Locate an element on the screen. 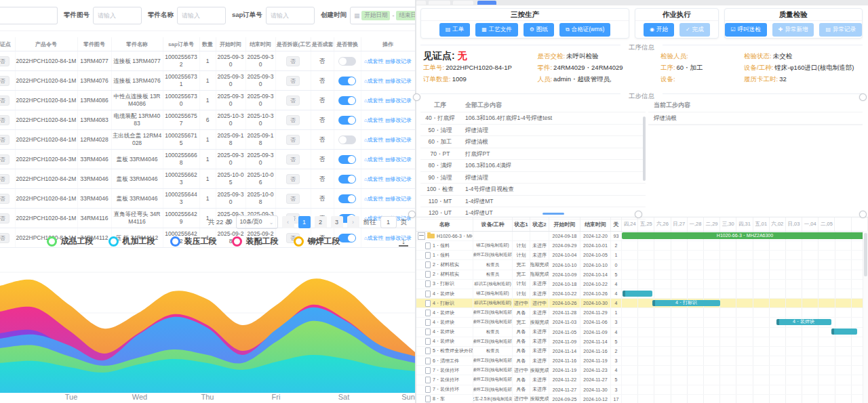 This screenshot has height=403, width=868. gantt-bar: H1020-66-3・MHZ2A6300 is located at coordinates (745, 236).